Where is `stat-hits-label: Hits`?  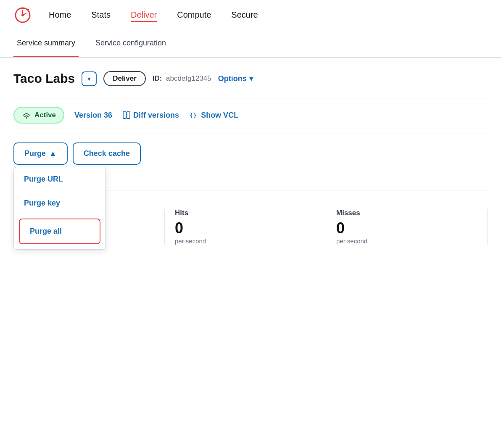 stat-hits-label: Hits is located at coordinates (245, 213).